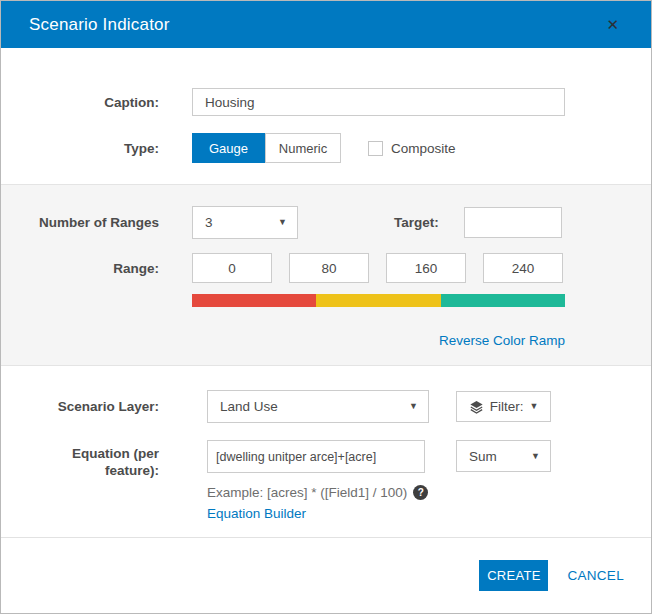 Image resolution: width=652 pixels, height=614 pixels. What do you see at coordinates (612, 24) in the screenshot?
I see `close-icon: ✕` at bounding box center [612, 24].